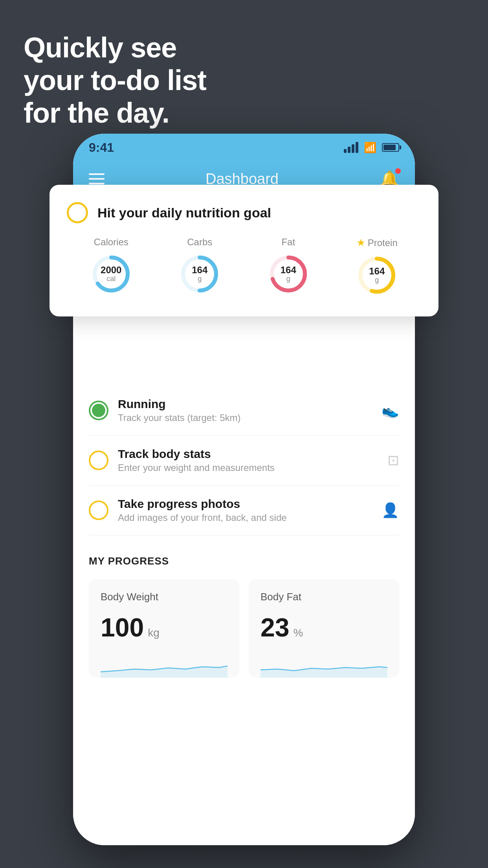 The height and width of the screenshot is (868, 488). What do you see at coordinates (324, 628) in the screenshot?
I see `body-fat-card: Body Fat 23 %` at bounding box center [324, 628].